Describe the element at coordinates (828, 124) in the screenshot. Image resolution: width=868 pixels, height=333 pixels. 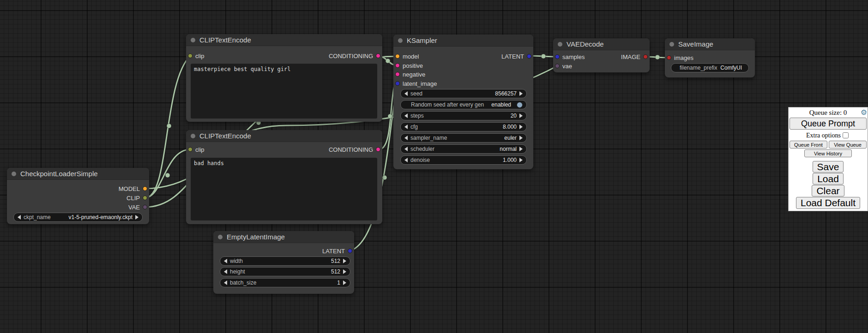
I see `queue-prompt-button: Queue Prompt` at that location.